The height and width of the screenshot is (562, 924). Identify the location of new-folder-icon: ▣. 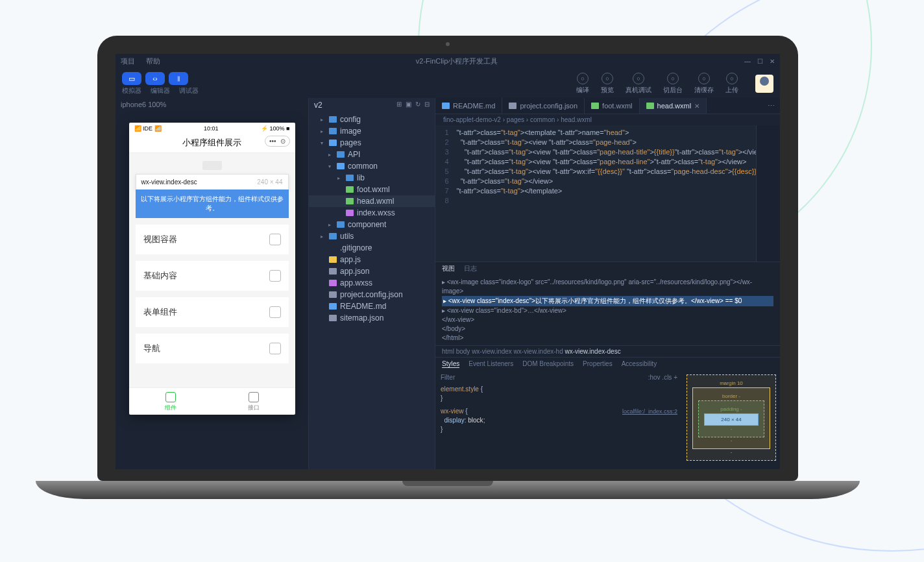
(409, 105).